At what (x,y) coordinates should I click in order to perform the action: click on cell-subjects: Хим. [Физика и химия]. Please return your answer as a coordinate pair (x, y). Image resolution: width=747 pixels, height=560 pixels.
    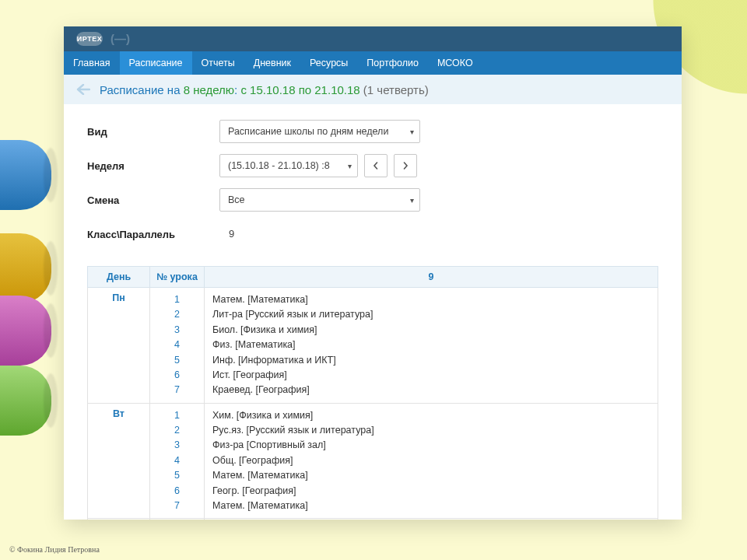
    Looking at the image, I should click on (431, 520).